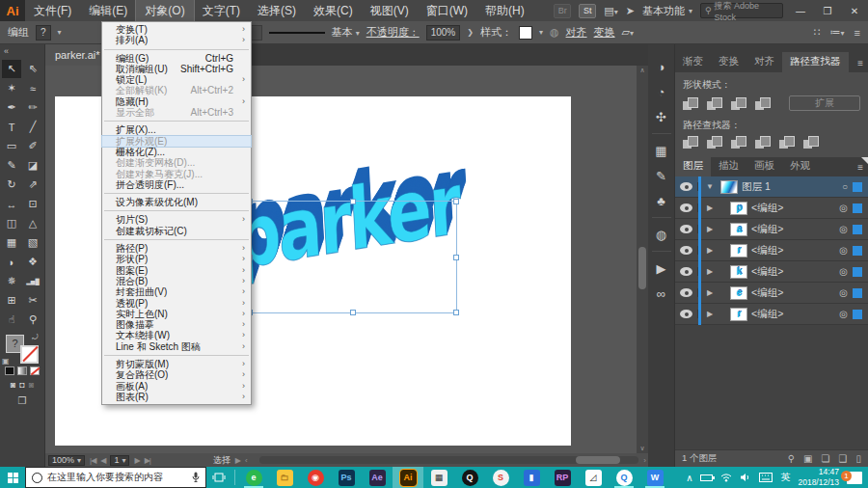  What do you see at coordinates (818, 33) in the screenshot?
I see `touch-workspace-icon: ∷` at bounding box center [818, 33].